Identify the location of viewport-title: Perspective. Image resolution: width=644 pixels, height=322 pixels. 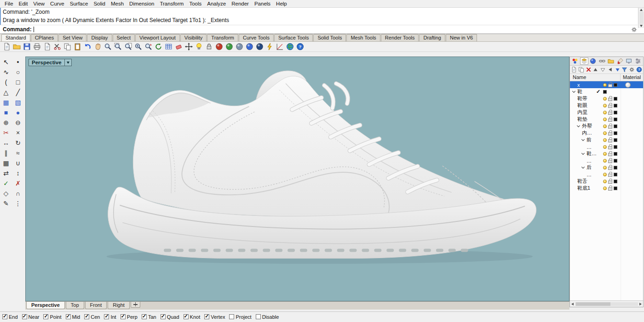
(47, 62).